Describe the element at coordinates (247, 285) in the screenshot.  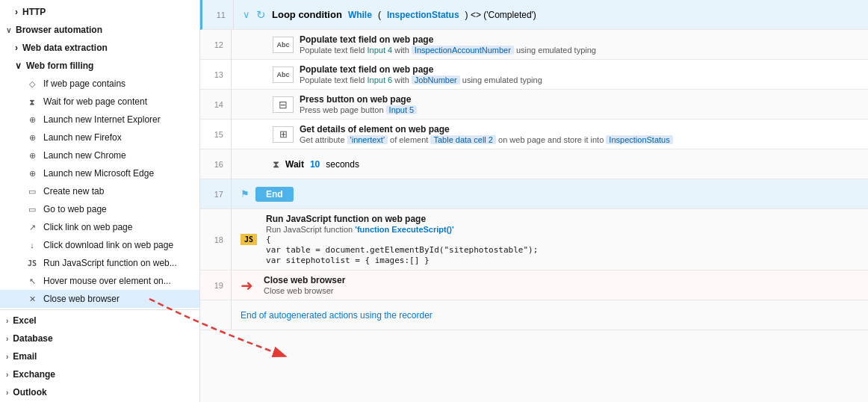
I see `red-arrow-icon: ➜` at that location.